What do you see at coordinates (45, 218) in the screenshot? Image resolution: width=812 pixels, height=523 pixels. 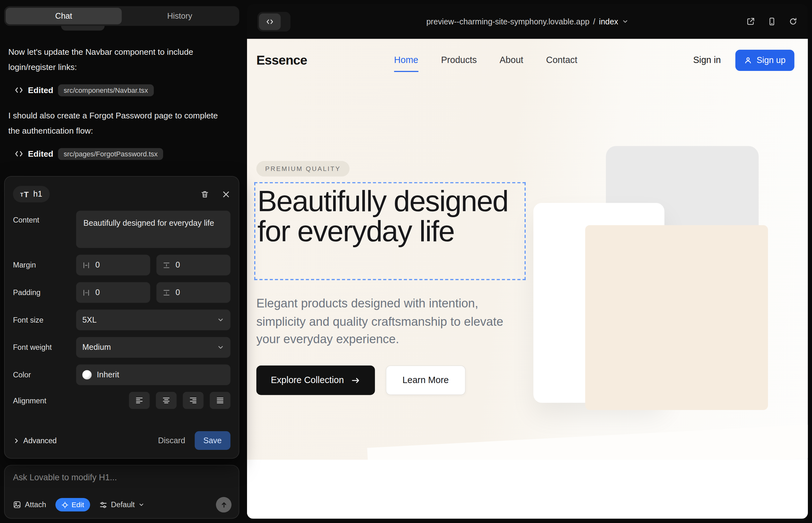 I see `content-label: Content` at bounding box center [45, 218].